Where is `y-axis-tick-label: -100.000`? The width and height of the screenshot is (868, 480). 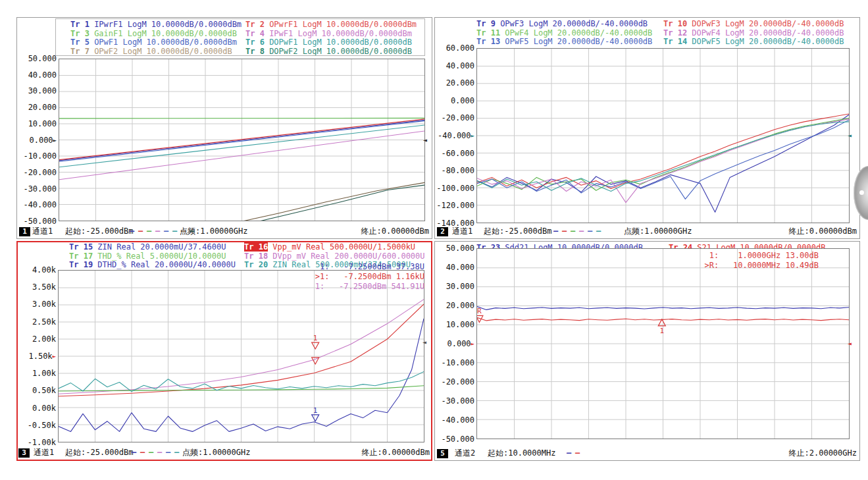
y-axis-tick-label: -100.000 is located at coordinates (455, 188).